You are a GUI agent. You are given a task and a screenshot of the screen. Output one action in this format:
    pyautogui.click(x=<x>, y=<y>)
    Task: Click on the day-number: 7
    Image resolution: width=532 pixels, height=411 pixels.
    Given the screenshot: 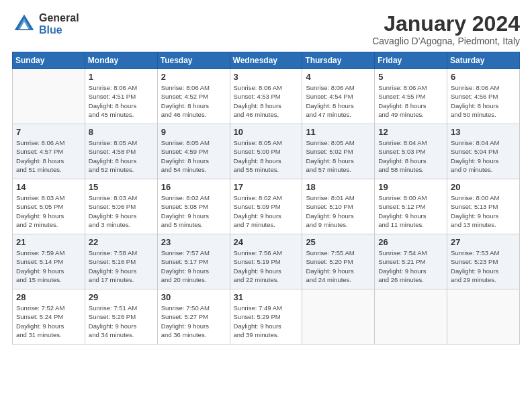 What is the action you would take?
    pyautogui.click(x=48, y=132)
    